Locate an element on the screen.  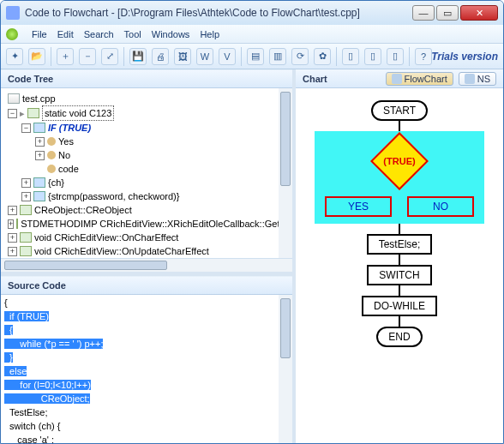
trial-label: Trials version is located at coordinates (465, 57).